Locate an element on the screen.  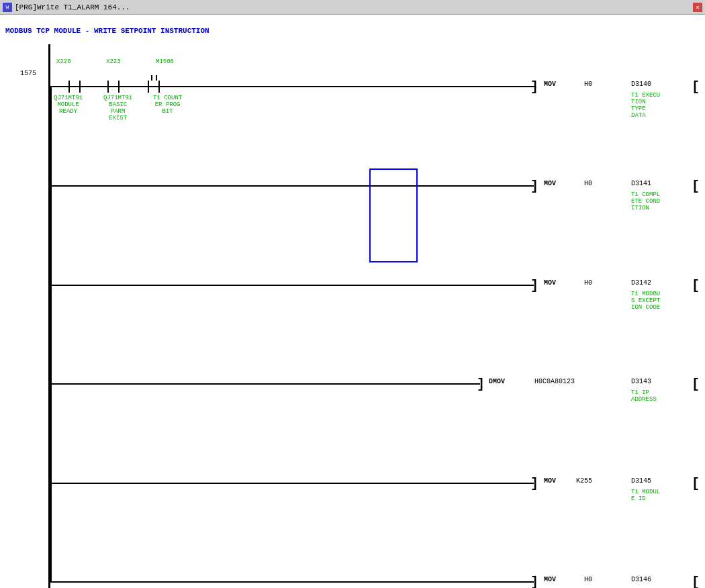
mov4-dest: D3145 is located at coordinates (641, 481).